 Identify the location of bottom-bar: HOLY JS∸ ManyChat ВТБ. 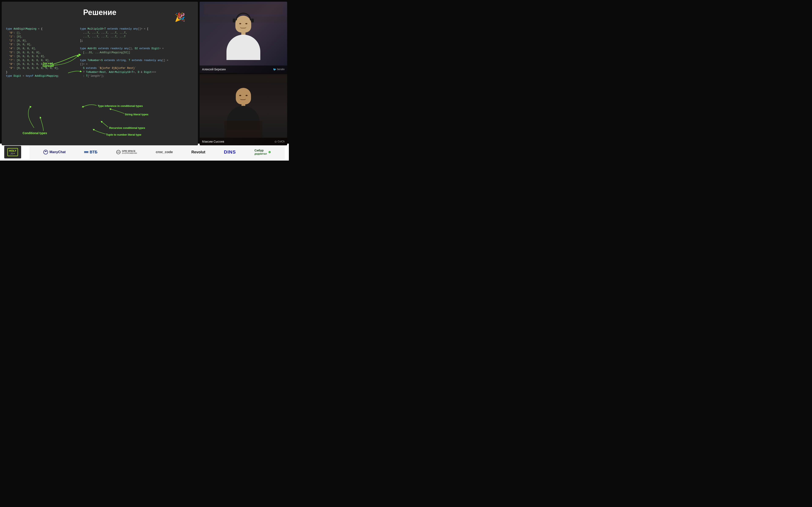
(144, 152).